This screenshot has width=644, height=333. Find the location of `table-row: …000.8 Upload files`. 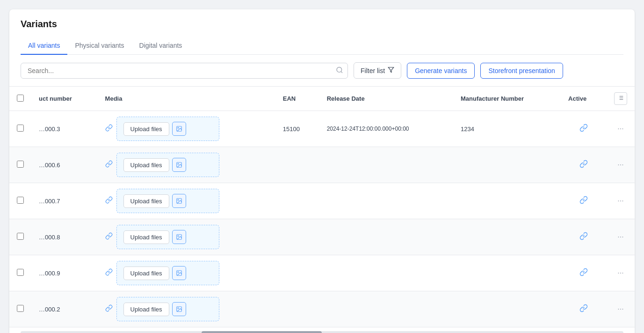

table-row: …000.8 Upload files is located at coordinates (322, 237).